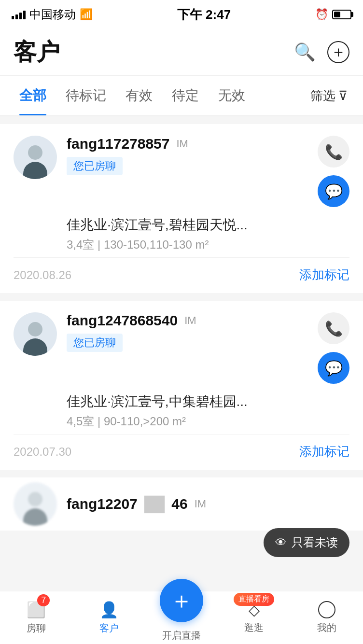  I want to click on add-icon: ＋, so click(338, 52).